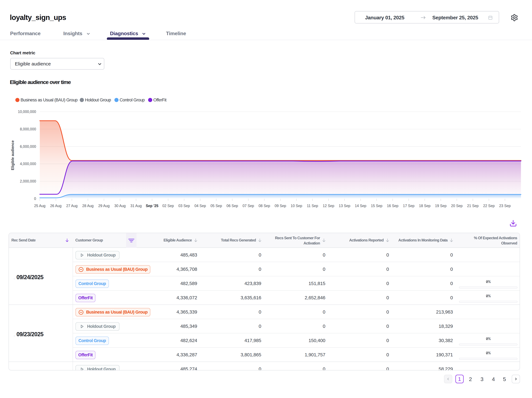 The width and height of the screenshot is (532, 398). Describe the element at coordinates (505, 206) in the screenshot. I see `svg-text: 23 Sep` at that location.